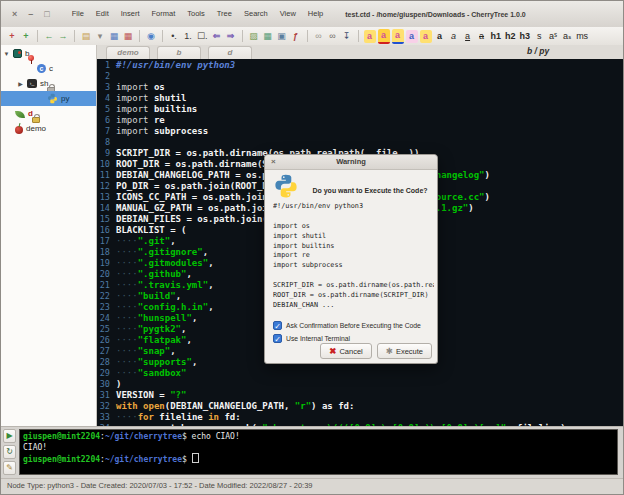  Describe the element at coordinates (351, 259) in the screenshot. I see `execute-code-dialog: × Warning Do you want to Execute the Cod…` at that location.